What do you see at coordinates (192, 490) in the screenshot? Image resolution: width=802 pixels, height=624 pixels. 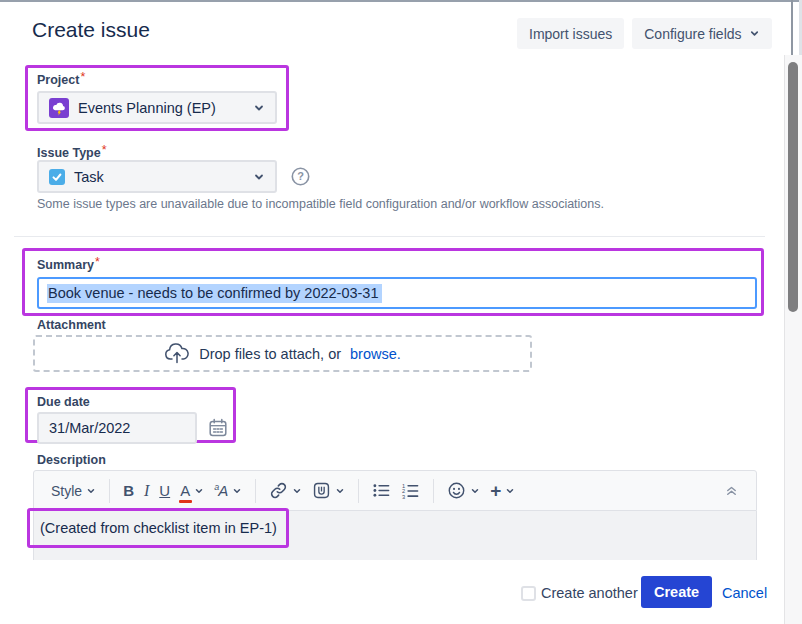 I see `text-color-button: A` at bounding box center [192, 490].